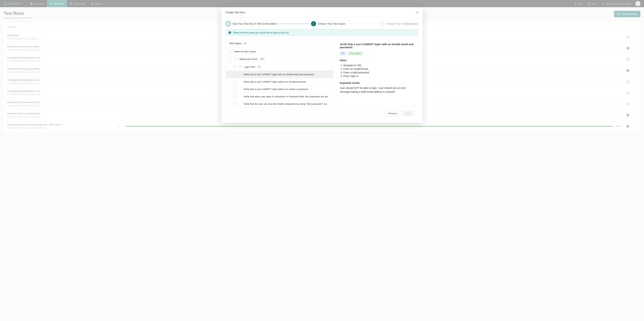 This screenshot has height=321, width=644. Describe the element at coordinates (235, 67) in the screenshot. I see `folder-checkbox` at that location.